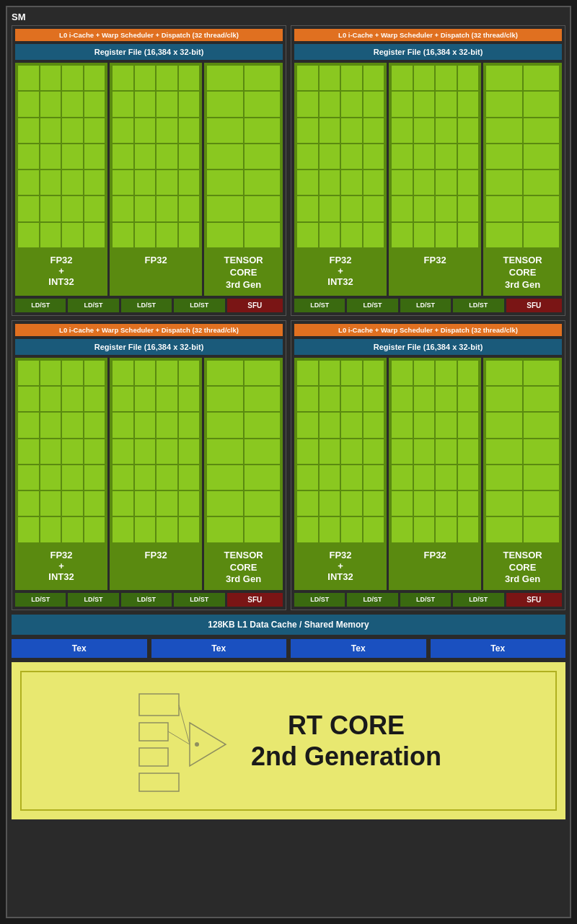 This screenshot has height=924, width=577. I want to click on tensor-label-3: TENSORCORE3rd Gen, so click(244, 568).